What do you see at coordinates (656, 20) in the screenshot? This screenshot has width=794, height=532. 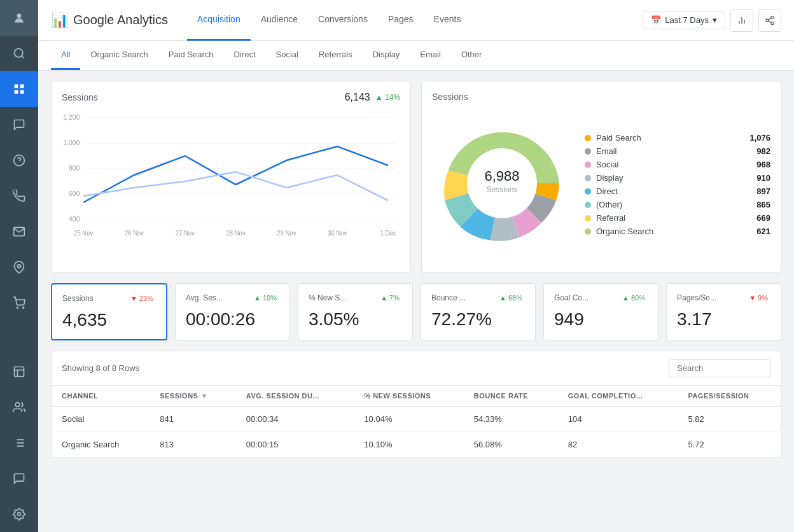 I see `calendar-icon: 📅` at bounding box center [656, 20].